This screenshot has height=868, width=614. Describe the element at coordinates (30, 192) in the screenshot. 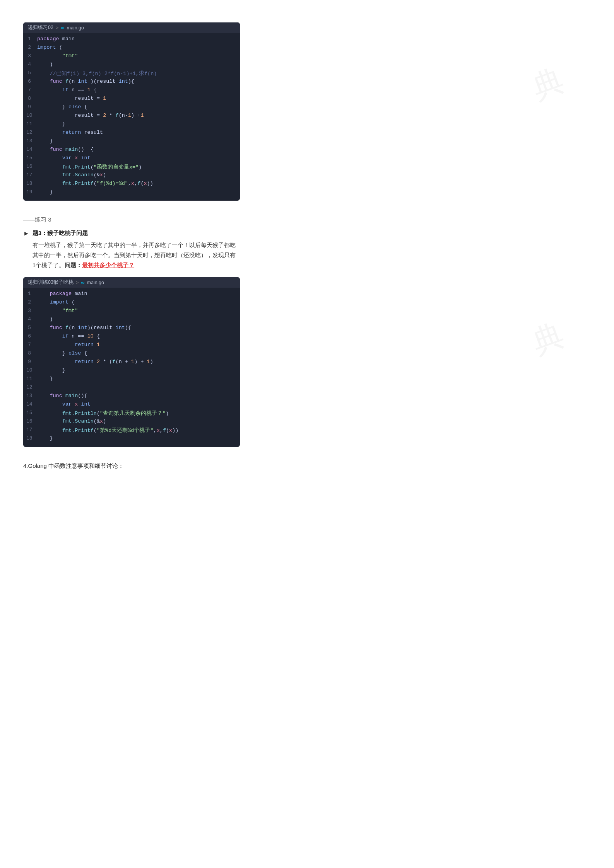

I see `line-number: 19` at that location.